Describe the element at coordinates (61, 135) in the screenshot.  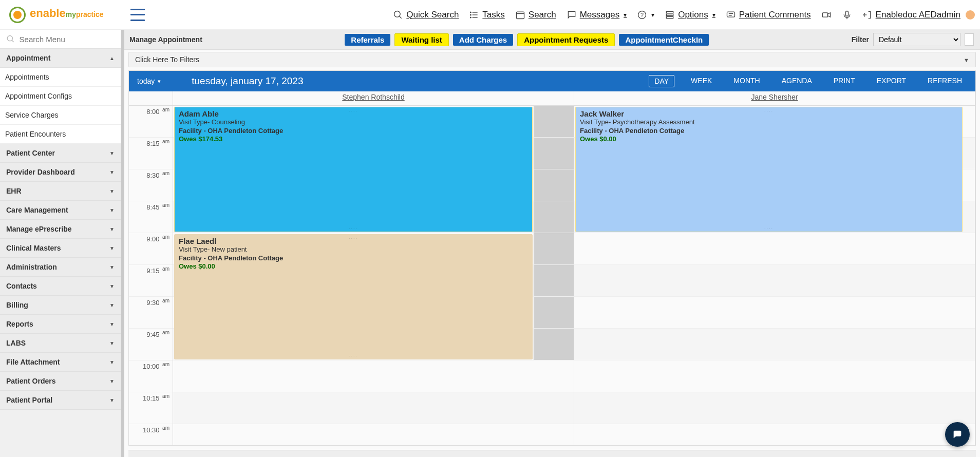
I see `sidebar-item-patient-encounters: Patient Encounters` at that location.